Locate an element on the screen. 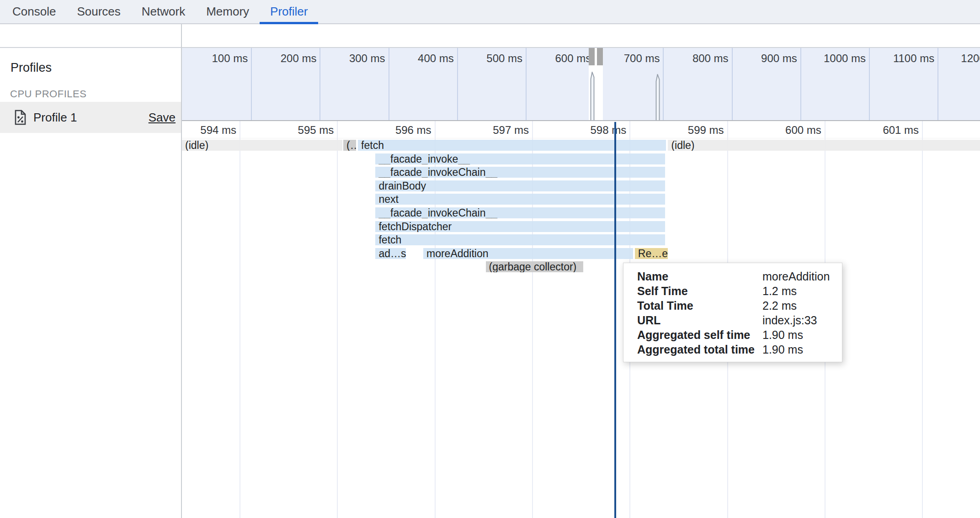  ruler-divider is located at coordinates (581, 138).